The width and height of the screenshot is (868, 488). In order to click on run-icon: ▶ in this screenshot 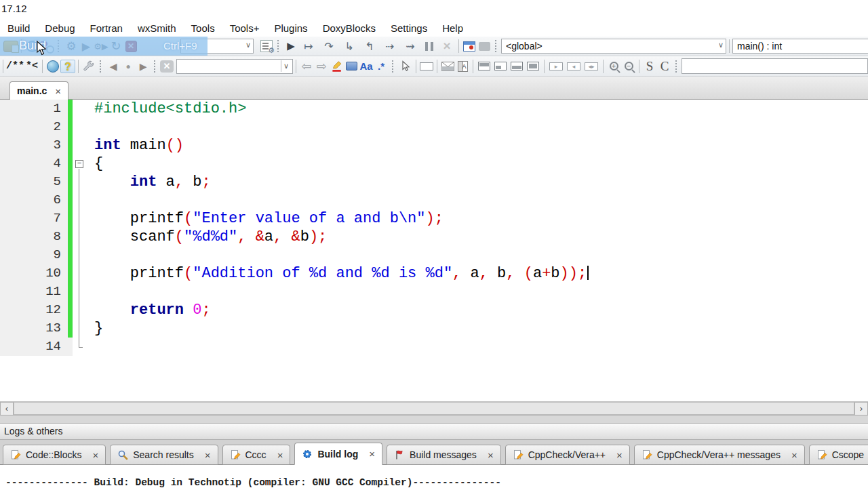, I will do `click(86, 46)`.